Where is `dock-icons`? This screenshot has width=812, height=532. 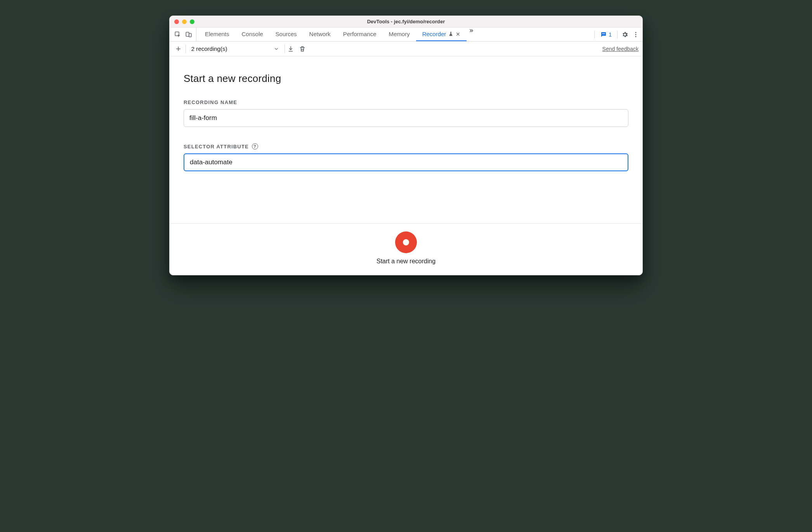 dock-icons is located at coordinates (185, 34).